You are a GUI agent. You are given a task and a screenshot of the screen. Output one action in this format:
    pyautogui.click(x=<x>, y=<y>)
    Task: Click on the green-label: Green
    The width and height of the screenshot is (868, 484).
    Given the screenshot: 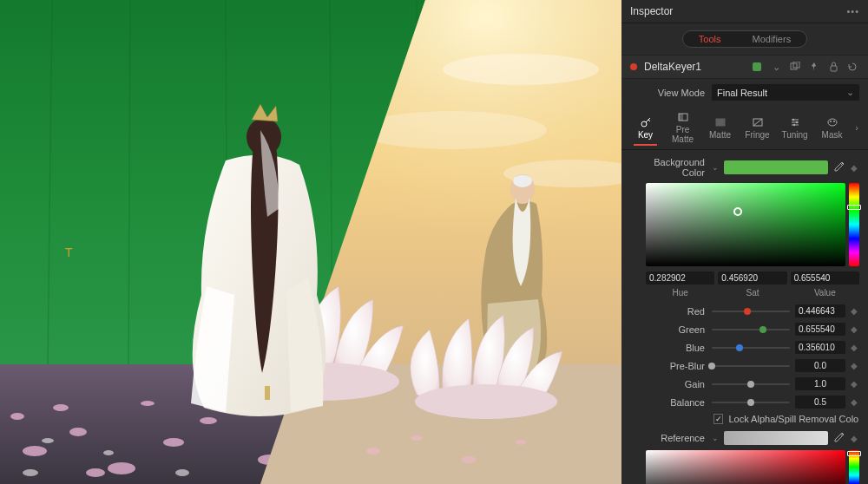 What is the action you would take?
    pyautogui.click(x=668, y=330)
    